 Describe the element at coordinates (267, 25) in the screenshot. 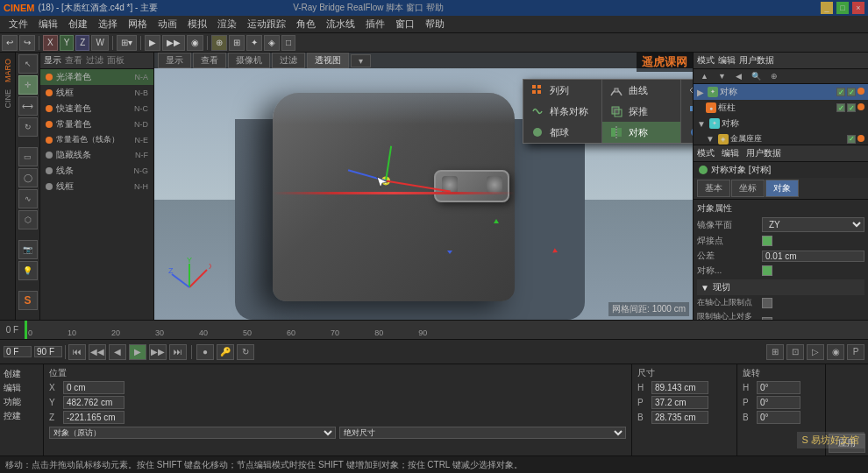

I see `menu-motion: 运动跟踪` at that location.